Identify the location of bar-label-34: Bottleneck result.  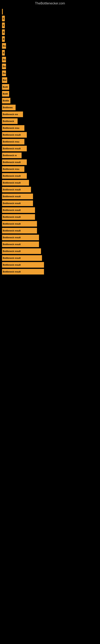
(12, 238).